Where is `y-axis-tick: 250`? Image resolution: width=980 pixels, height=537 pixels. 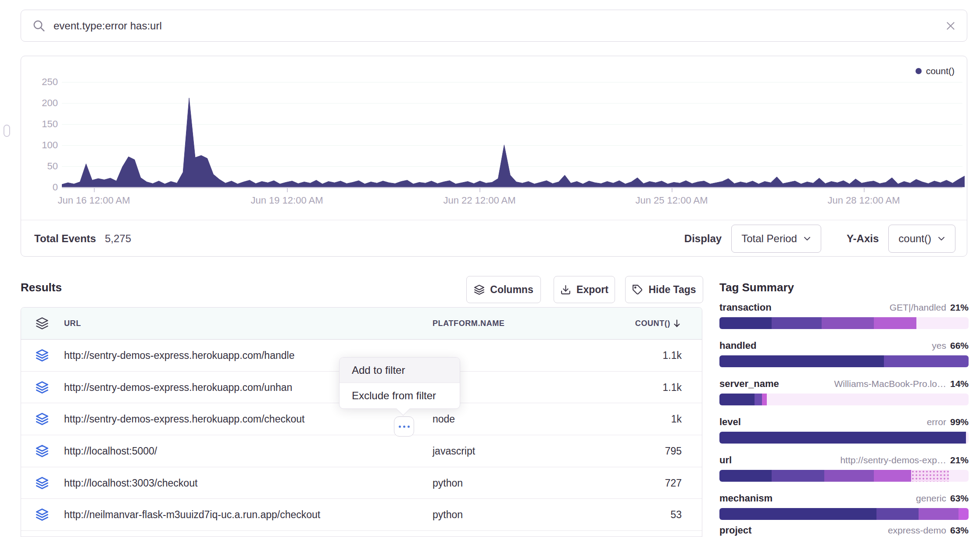 y-axis-tick: 250 is located at coordinates (39, 82).